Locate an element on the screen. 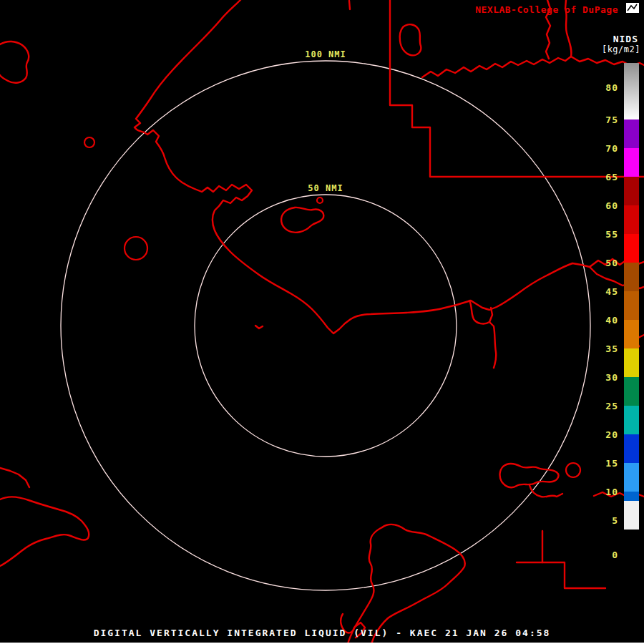  colorbar-value-label: 70 is located at coordinates (612, 149).